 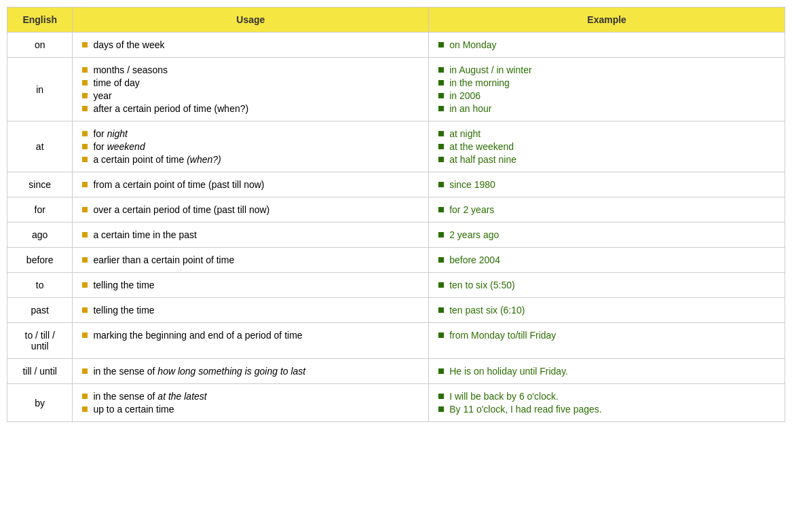 I want to click on usage-cell: months / seasonstime of dayyearafter a c…, so click(x=251, y=90).